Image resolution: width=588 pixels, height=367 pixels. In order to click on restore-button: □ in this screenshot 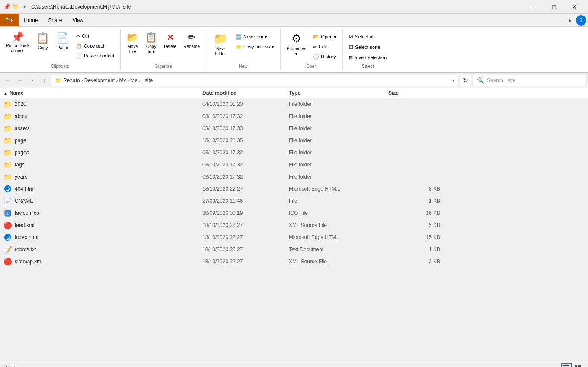, I will do `click(554, 7)`.